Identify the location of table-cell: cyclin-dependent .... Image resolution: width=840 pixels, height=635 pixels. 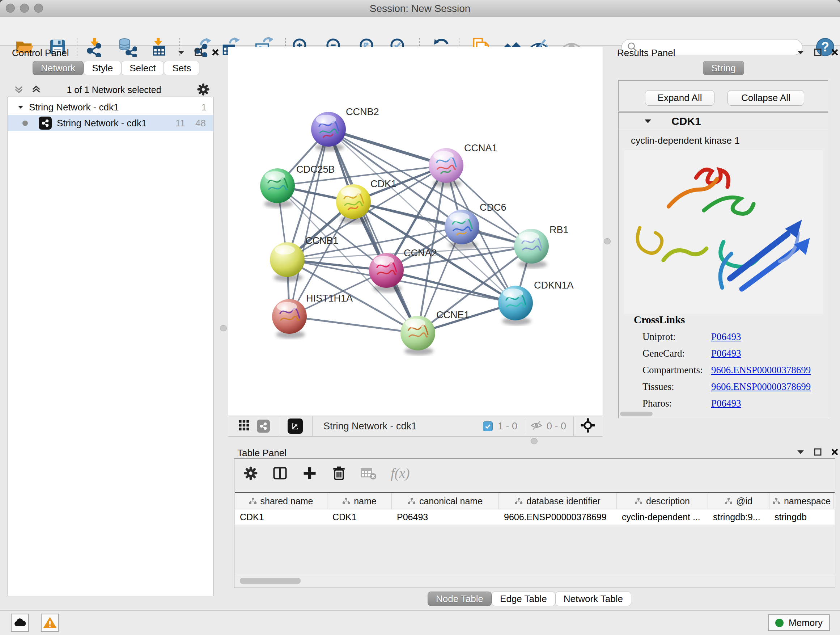
(662, 517).